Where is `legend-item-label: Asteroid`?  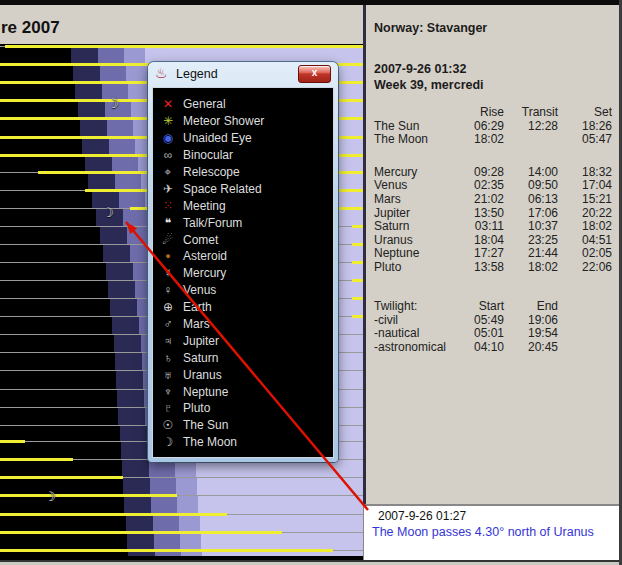
legend-item-label: Asteroid is located at coordinates (205, 256).